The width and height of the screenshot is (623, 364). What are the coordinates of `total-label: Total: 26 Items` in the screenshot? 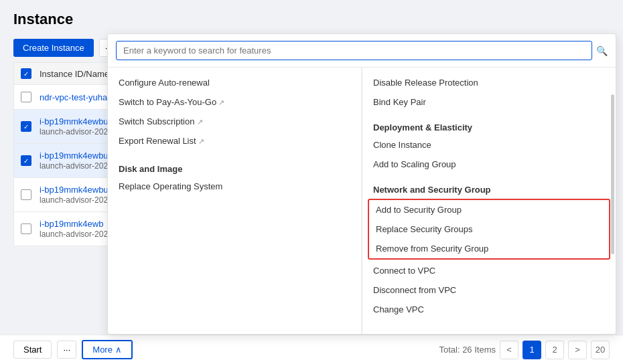 It's located at (468, 349).